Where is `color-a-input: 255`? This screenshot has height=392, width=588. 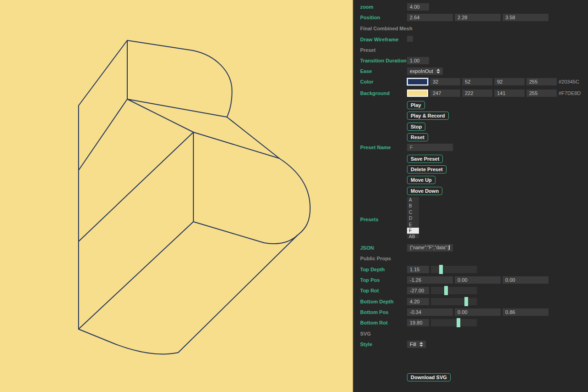
color-a-input: 255 is located at coordinates (542, 82).